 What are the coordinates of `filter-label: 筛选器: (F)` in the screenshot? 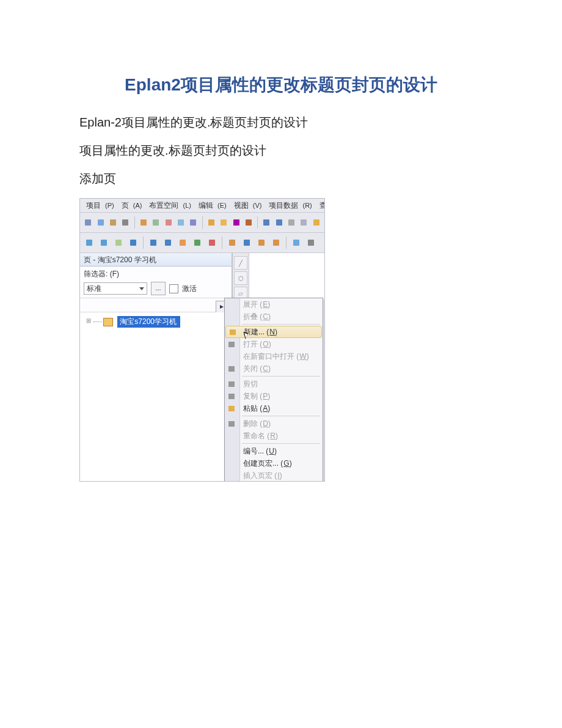 It's located at (156, 274).